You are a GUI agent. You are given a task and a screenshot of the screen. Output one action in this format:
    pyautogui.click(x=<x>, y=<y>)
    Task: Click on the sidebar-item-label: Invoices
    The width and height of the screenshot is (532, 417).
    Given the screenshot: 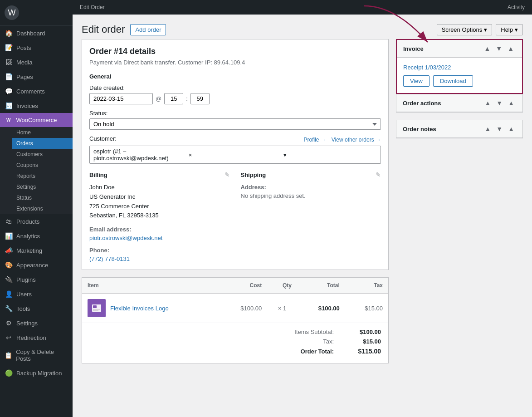 What is the action you would take?
    pyautogui.click(x=27, y=106)
    